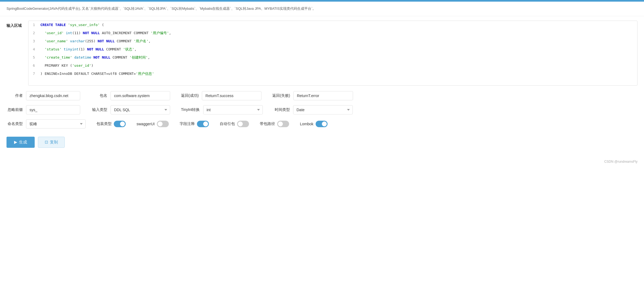  What do you see at coordinates (203, 124) in the screenshot?
I see `field-comment-slider` at bounding box center [203, 124].